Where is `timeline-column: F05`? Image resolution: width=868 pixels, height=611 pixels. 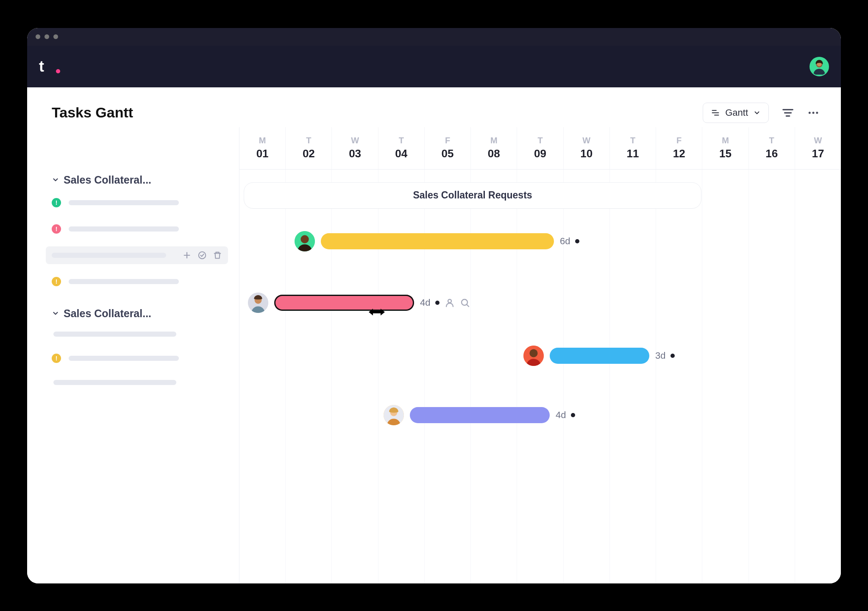 timeline-column: F05 is located at coordinates (448, 148).